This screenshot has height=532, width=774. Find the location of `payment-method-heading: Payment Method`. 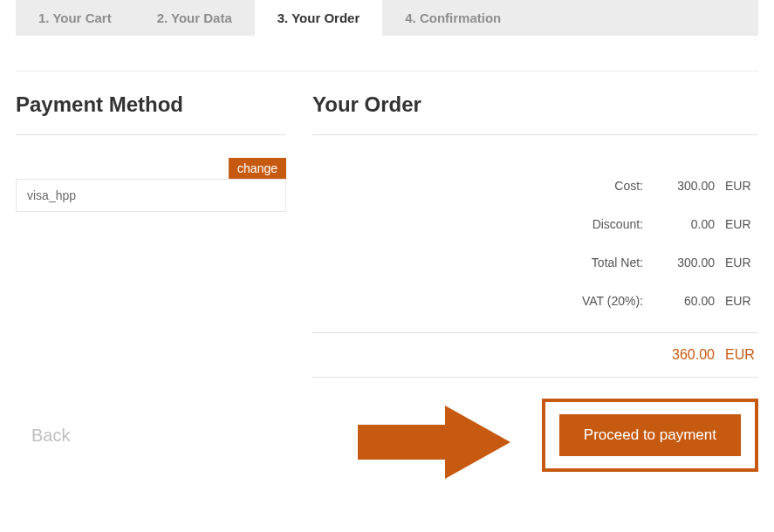

payment-method-heading: Payment Method is located at coordinates (151, 105).